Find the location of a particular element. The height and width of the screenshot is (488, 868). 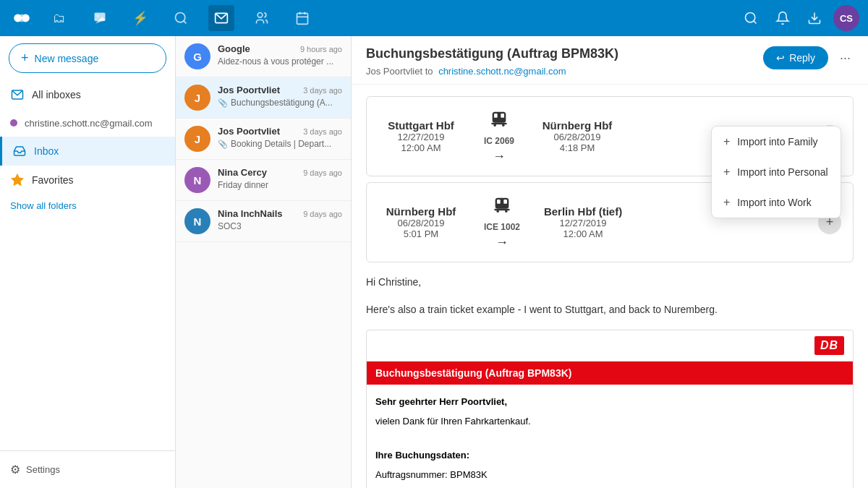

email-header-bar: Buchungsbestätigung (Auftrag BPM83K) Jos… is located at coordinates (610, 61).